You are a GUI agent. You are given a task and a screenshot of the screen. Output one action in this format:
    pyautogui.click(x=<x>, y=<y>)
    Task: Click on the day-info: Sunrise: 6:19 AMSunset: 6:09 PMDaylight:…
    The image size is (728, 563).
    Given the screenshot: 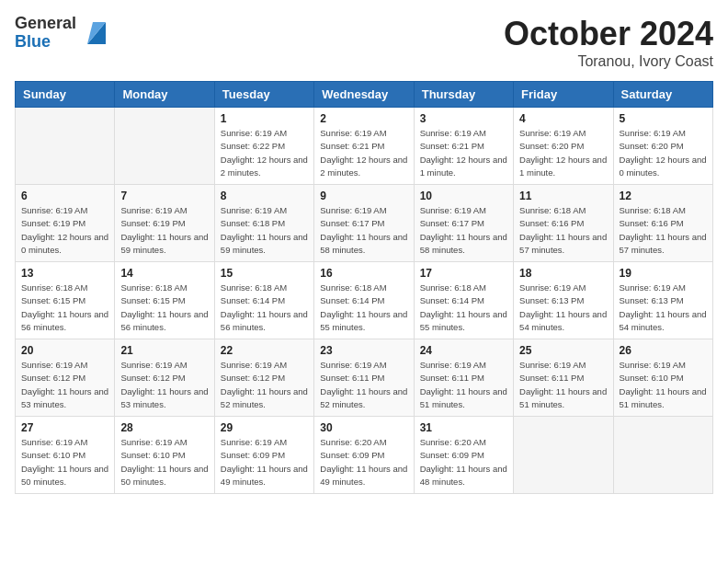 What is the action you would take?
    pyautogui.click(x=265, y=462)
    